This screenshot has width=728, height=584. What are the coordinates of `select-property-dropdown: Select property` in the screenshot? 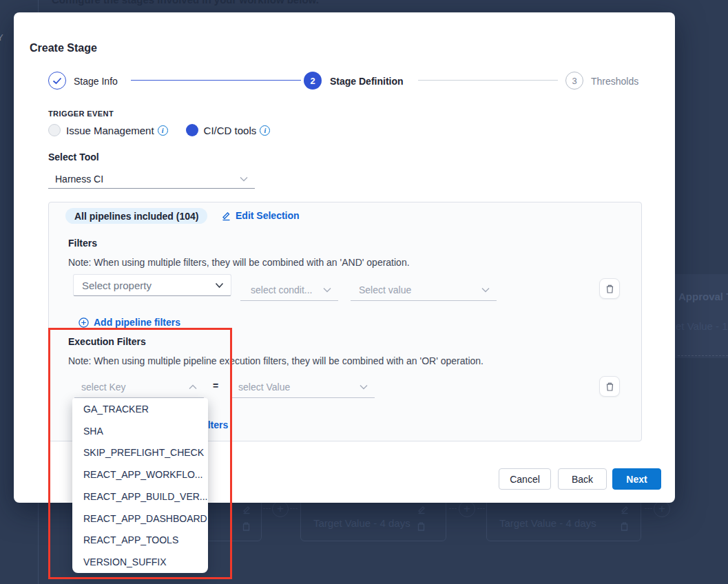 It's located at (152, 285).